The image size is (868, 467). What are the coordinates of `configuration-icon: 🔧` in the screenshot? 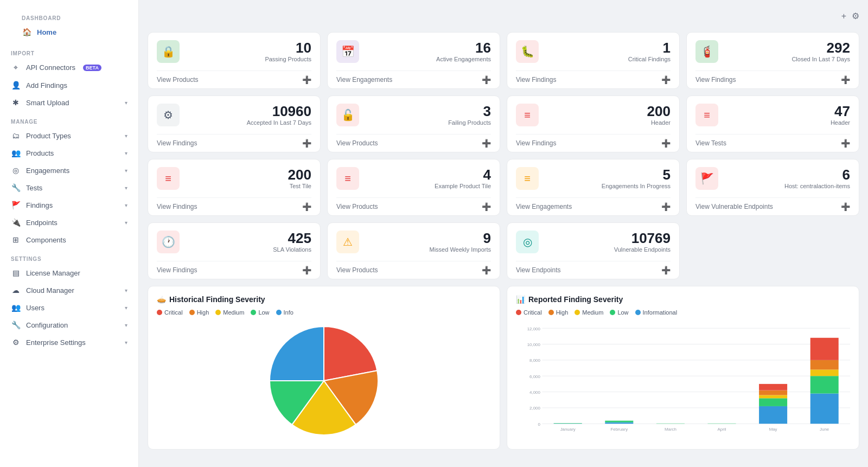 It's located at (16, 325).